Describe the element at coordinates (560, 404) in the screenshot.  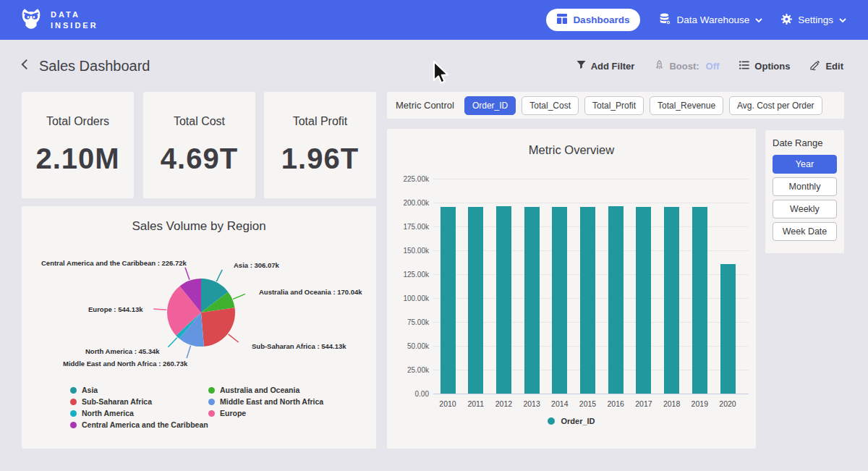
I see `x-axis-tick: 2014` at that location.